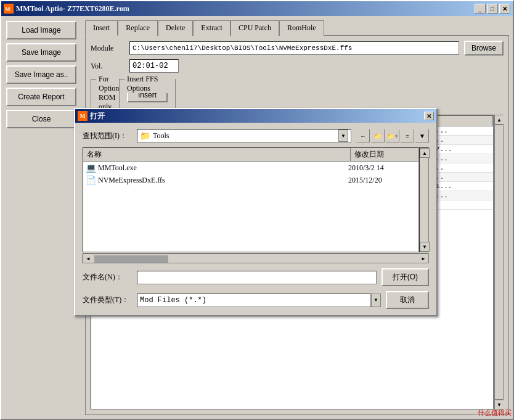  Describe the element at coordinates (254, 300) in the screenshot. I see `filetype-input` at that location.